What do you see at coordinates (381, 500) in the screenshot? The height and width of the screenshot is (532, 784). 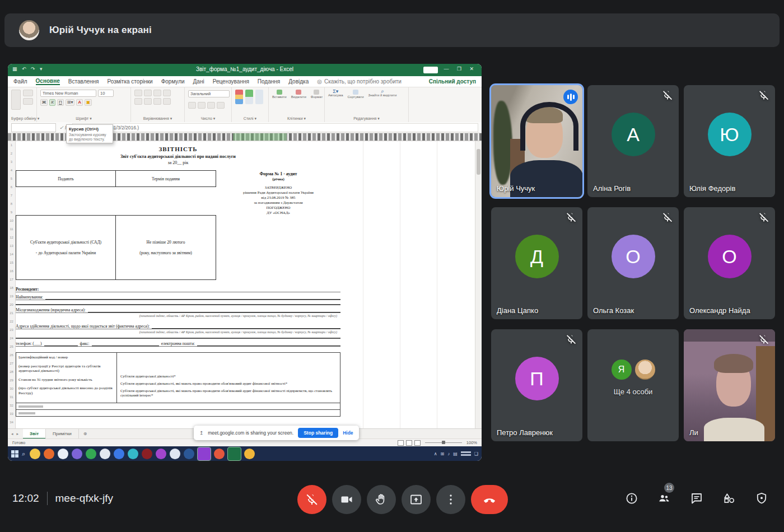 I see `raise-hand-button` at bounding box center [381, 500].